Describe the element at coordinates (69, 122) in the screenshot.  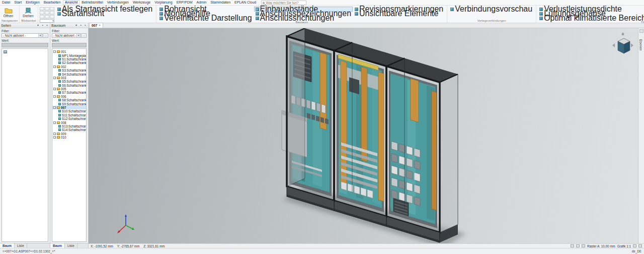
I see `tree-row: 008` at that location.